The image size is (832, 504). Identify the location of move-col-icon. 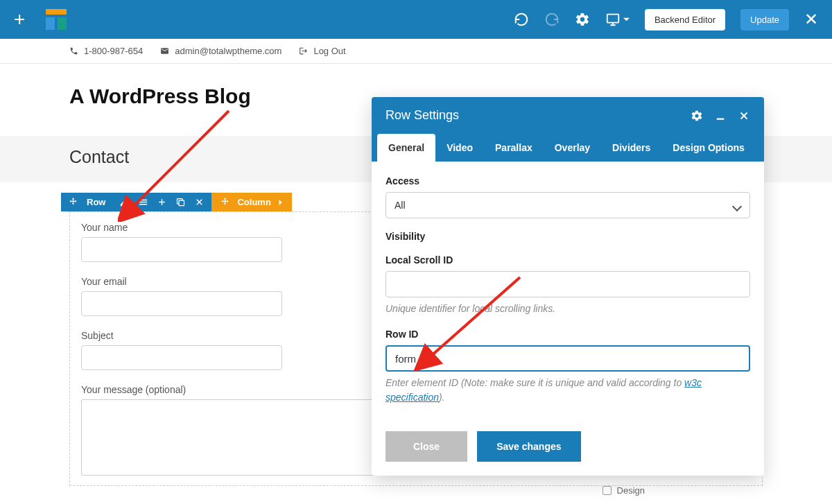
(225, 202).